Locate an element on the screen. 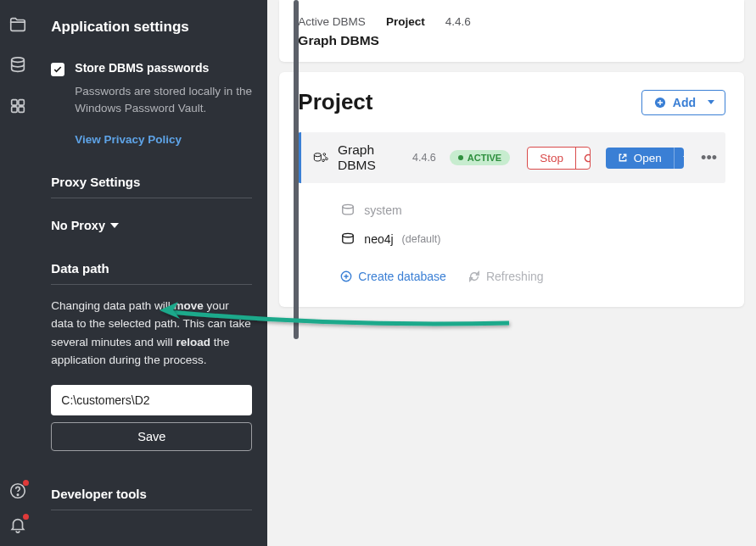  list-item: neo4j (default) is located at coordinates (533, 239).